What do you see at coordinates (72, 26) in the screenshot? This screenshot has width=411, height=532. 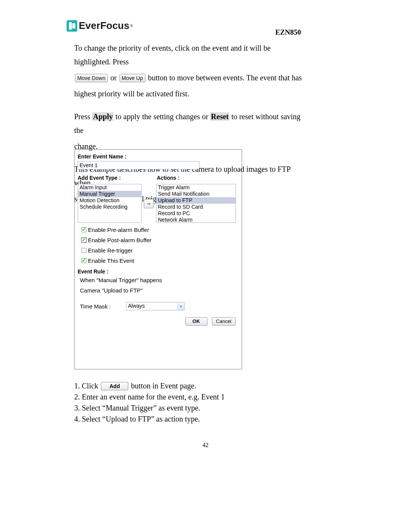 I see `brand-logo-icon` at bounding box center [72, 26].